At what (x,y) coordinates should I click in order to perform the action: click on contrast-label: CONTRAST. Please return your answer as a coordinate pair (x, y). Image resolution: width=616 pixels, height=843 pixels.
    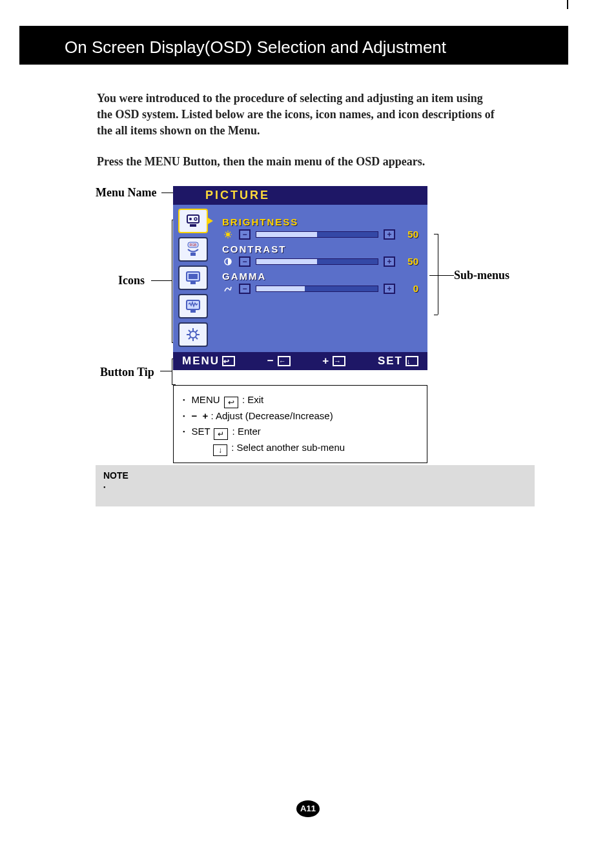
    Looking at the image, I should click on (320, 249).